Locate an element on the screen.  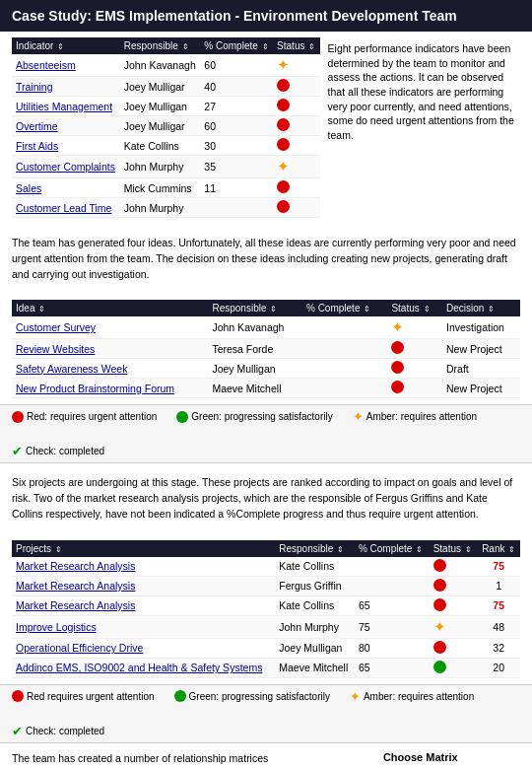
legend2-check-icon: ✔ is located at coordinates (18, 732).